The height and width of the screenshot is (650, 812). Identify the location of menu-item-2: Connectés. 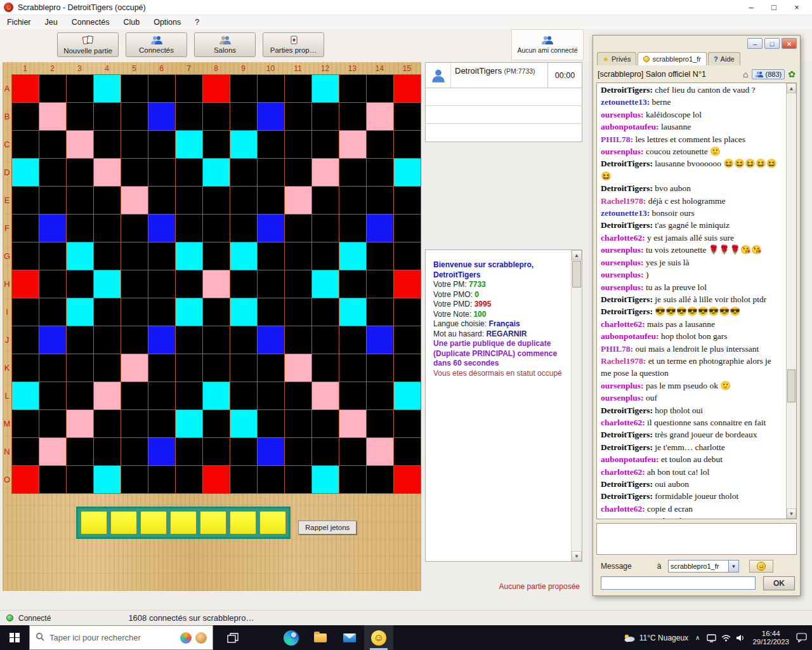
(91, 22).